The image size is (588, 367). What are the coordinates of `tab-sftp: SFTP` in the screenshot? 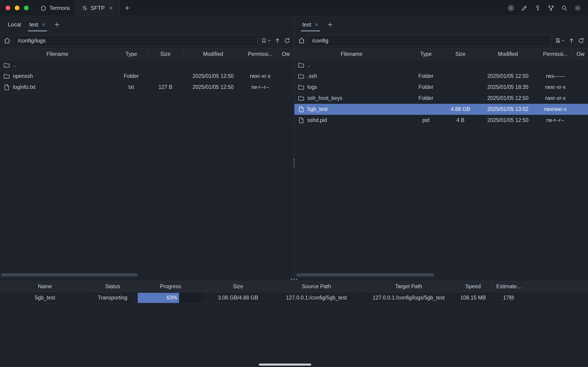 It's located at (98, 8).